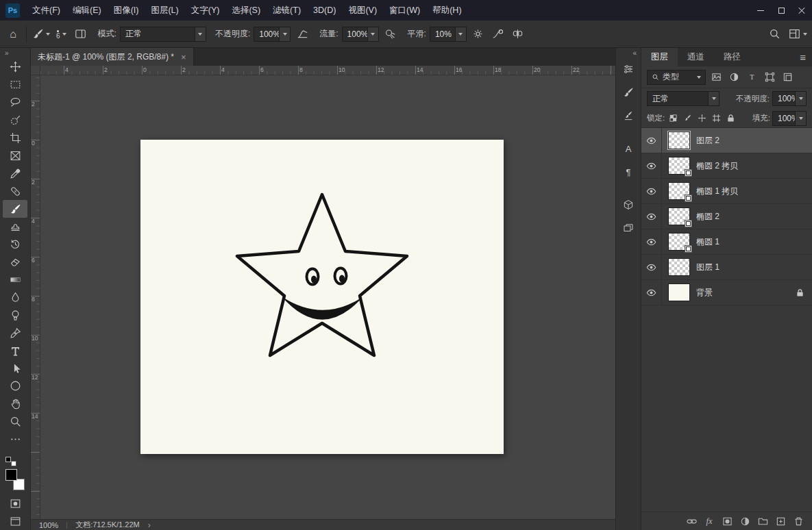  What do you see at coordinates (726, 242) in the screenshot?
I see `layer-row: 椭圆 1` at bounding box center [726, 242].